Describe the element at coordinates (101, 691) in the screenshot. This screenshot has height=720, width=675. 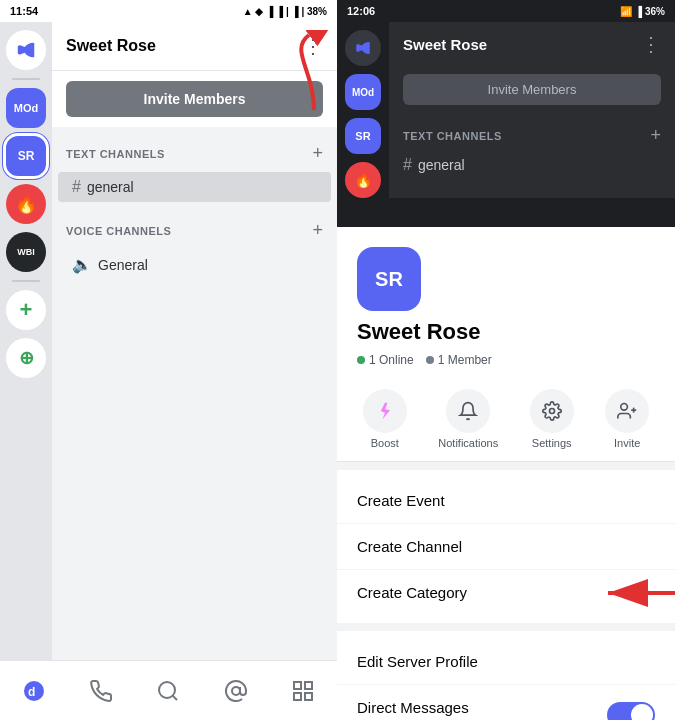
I see `nav-calls` at that location.